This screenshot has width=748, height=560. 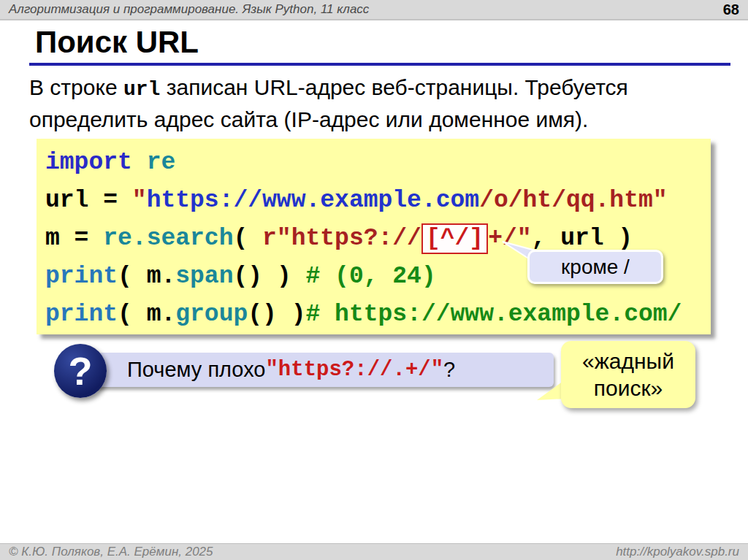 I want to click on code-quote: ", so click(x=140, y=200).